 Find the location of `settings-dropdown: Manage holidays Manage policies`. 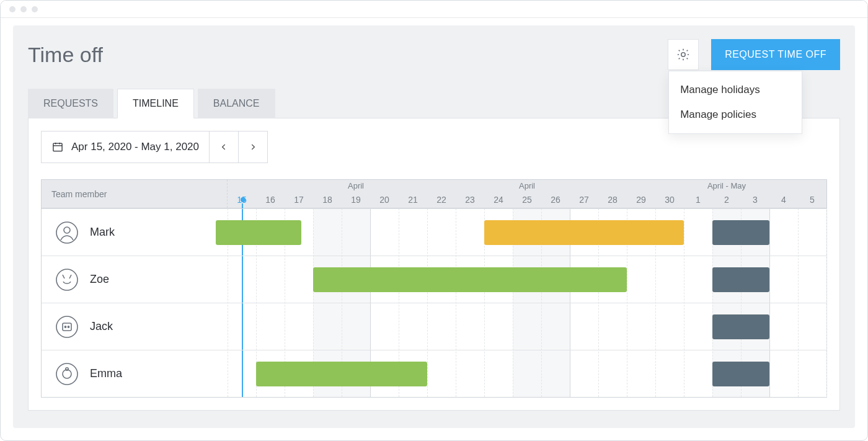

settings-dropdown: Manage holidays Manage policies is located at coordinates (735, 102).